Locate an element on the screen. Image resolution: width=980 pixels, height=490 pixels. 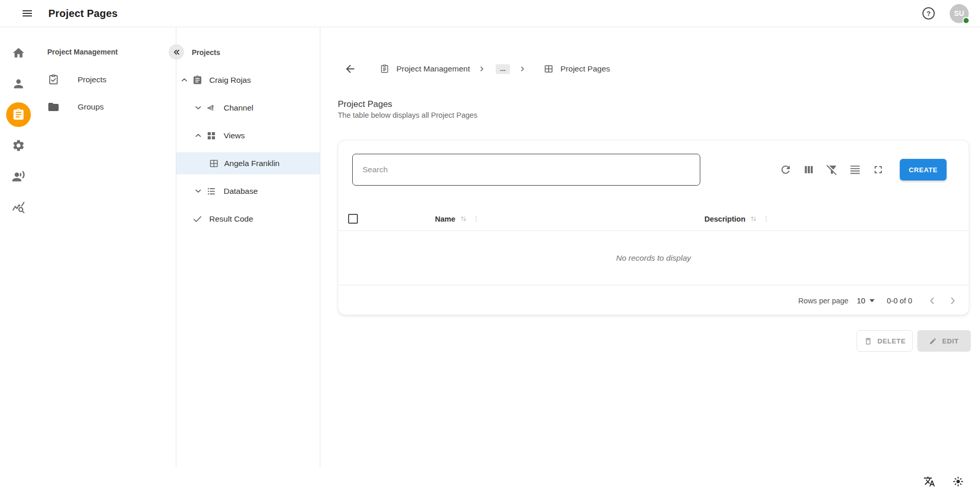
density-button is located at coordinates (855, 170).